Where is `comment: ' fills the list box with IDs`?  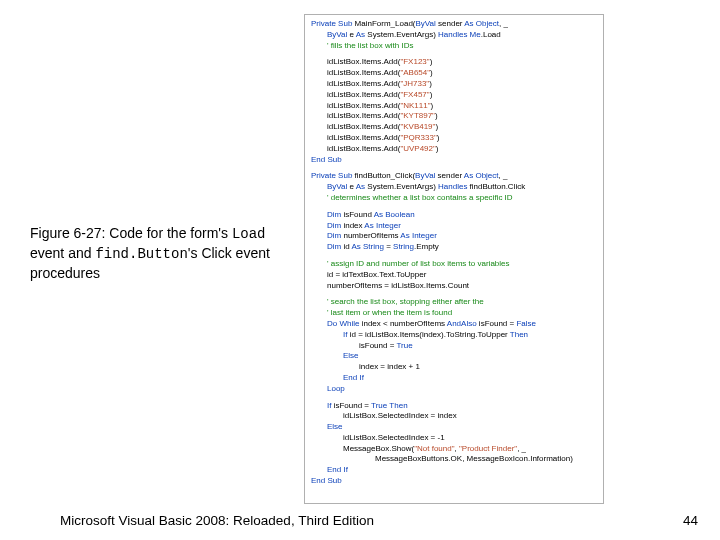 comment: ' fills the list box with IDs is located at coordinates (370, 46).